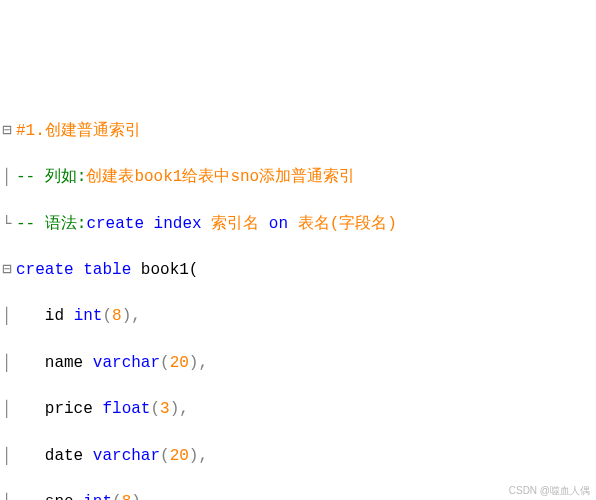 The height and width of the screenshot is (500, 596). What do you see at coordinates (51, 177) in the screenshot?
I see `example-label: -- 列如:` at bounding box center [51, 177].